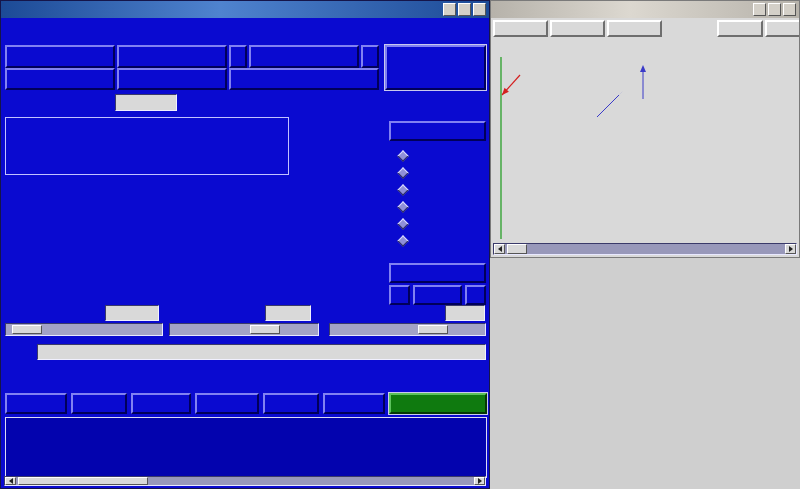 The image size is (800, 489). Describe the element at coordinates (244, 330) in the screenshot. I see `feed-override-slider` at that location.